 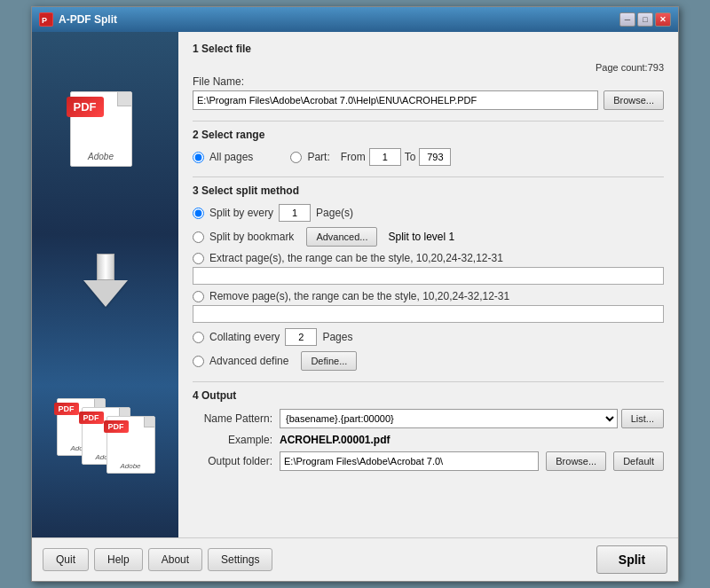 I want to click on pdf-icons-bottom: PDF Adobe PDF Adobe PDF, so click(x=106, y=434).